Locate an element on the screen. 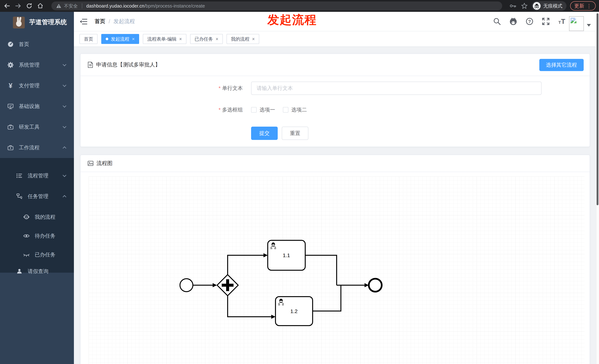 The height and width of the screenshot is (364, 599). home-icon is located at coordinates (40, 6).